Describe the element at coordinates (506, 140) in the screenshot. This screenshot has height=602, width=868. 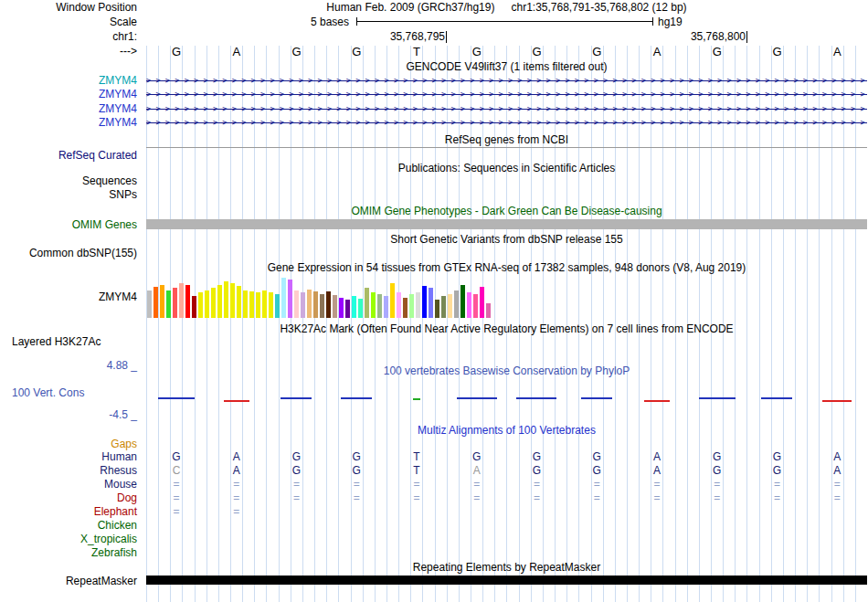
I see `track-header-refseq: RefSeq genes from NCBI` at that location.